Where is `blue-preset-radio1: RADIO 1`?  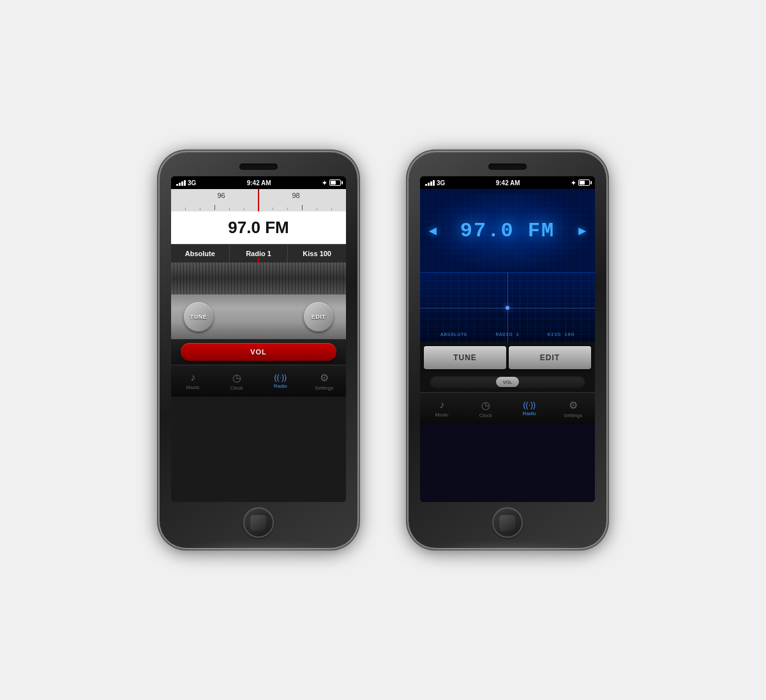
blue-preset-radio1: RADIO 1 is located at coordinates (507, 335).